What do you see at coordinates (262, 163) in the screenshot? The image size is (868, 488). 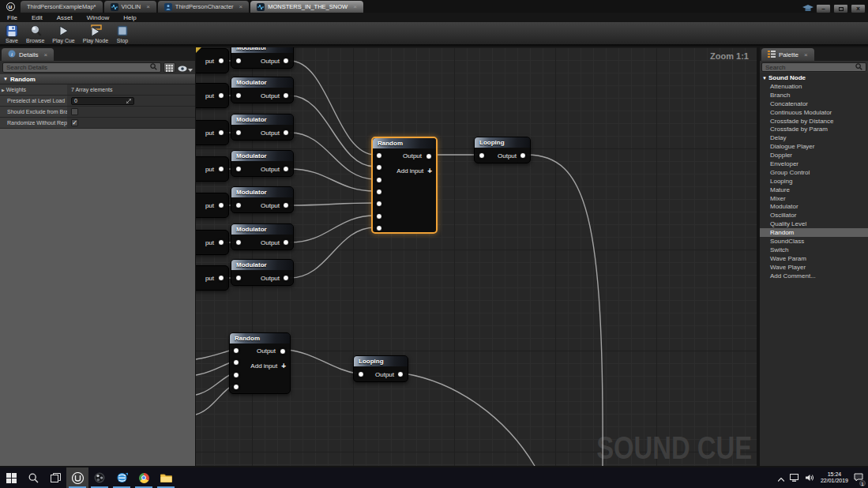 I see `node-modulator-4: ModulatorOutput` at bounding box center [262, 163].